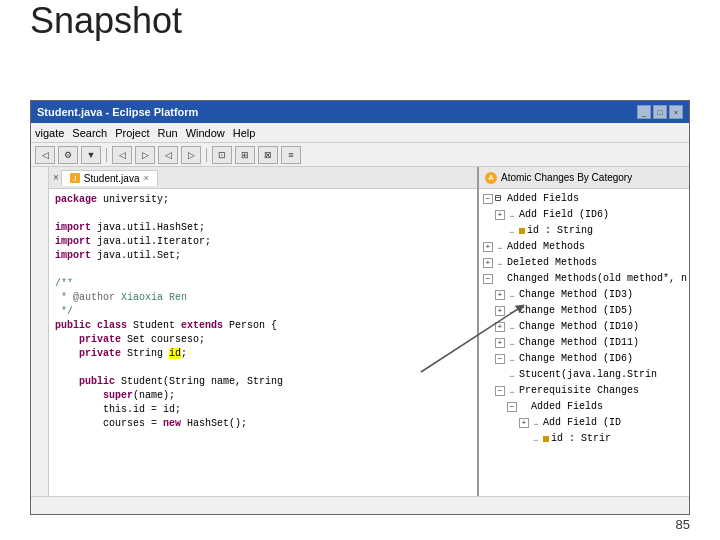 The width and height of the screenshot is (720, 540). What do you see at coordinates (584, 231) in the screenshot?
I see `tree-item: − id : String` at bounding box center [584, 231].